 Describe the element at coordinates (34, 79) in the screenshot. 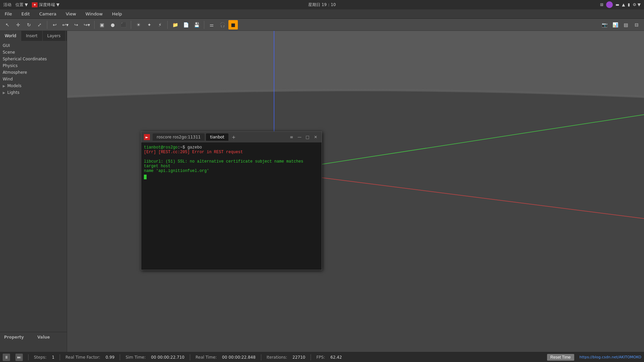

I see `tree-wind: Wind` at that location.